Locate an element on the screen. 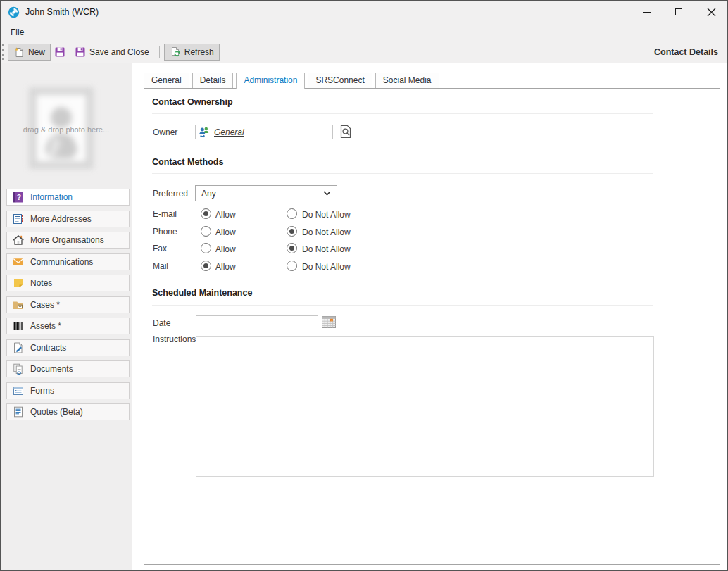 The height and width of the screenshot is (571, 728). sidebar-item-quotes: Quotes (Beta) is located at coordinates (68, 412).